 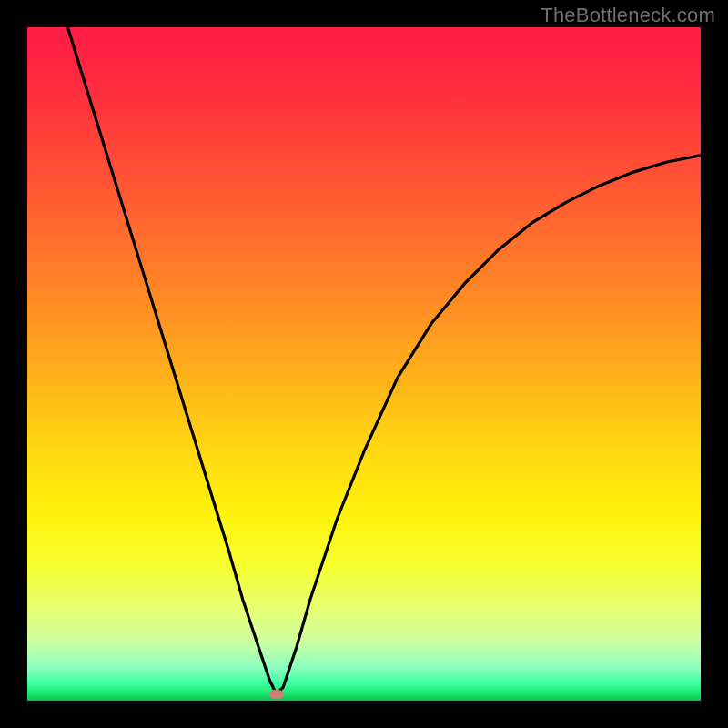 What do you see at coordinates (628, 15) in the screenshot?
I see `watermark-text: TheBottleneck.com` at bounding box center [628, 15].